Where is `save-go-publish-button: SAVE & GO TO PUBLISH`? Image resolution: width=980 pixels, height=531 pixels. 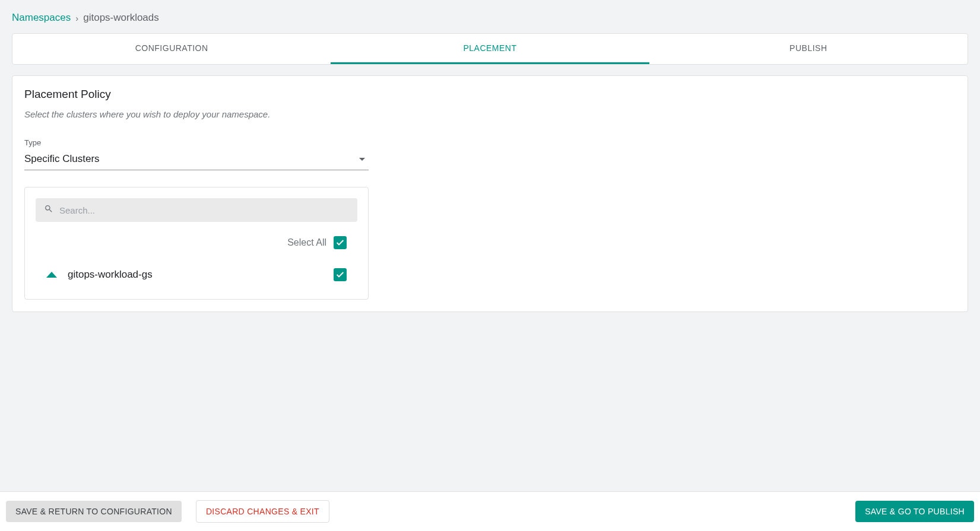
save-go-publish-button: SAVE & GO TO PUBLISH is located at coordinates (915, 511).